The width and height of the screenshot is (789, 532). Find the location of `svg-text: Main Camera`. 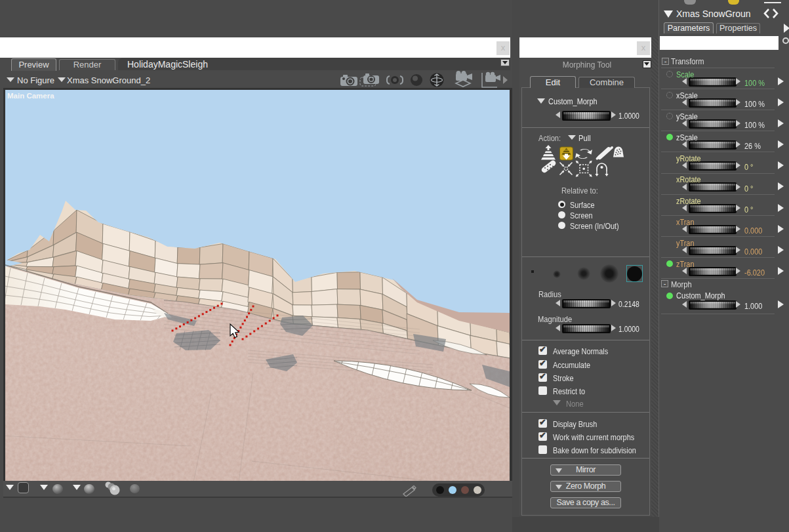

svg-text: Main Camera is located at coordinates (31, 96).